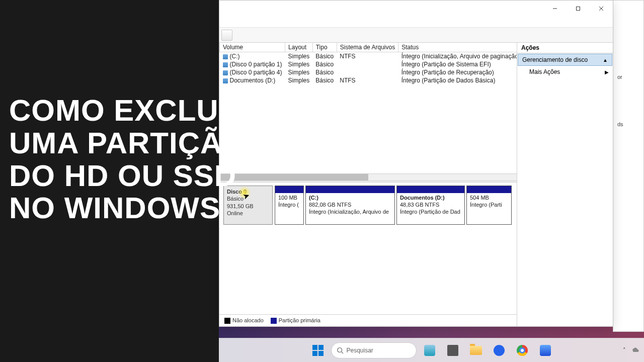  Describe the element at coordinates (350, 212) in the screenshot. I see `partition-status: Íntegro (Inicialização, Arquivo de` at that location.